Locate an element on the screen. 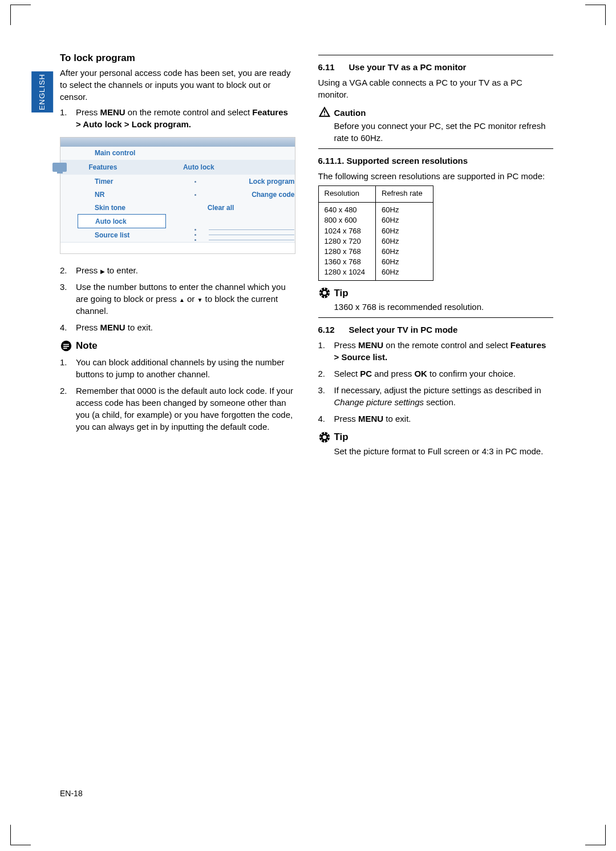 The height and width of the screenshot is (851, 616). menu-main-control: Main control is located at coordinates (178, 153).